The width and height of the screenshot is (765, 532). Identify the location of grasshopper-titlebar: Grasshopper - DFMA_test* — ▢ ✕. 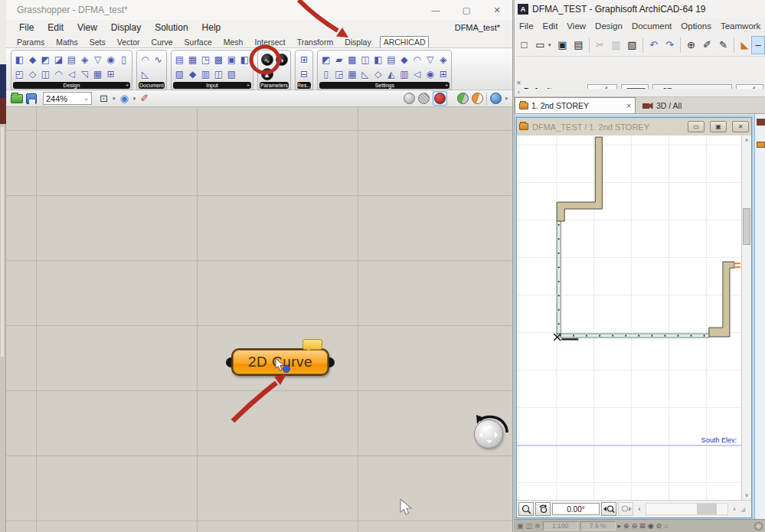
(259, 10).